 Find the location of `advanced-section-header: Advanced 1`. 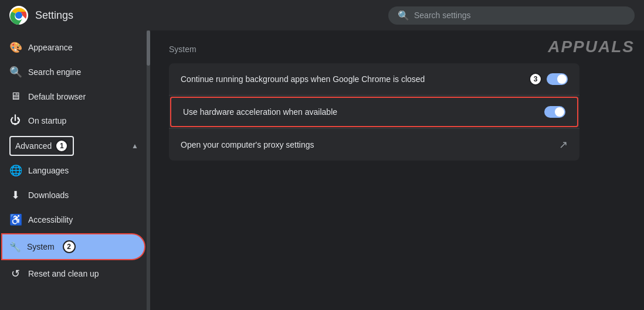

advanced-section-header: Advanced 1 is located at coordinates (42, 146).